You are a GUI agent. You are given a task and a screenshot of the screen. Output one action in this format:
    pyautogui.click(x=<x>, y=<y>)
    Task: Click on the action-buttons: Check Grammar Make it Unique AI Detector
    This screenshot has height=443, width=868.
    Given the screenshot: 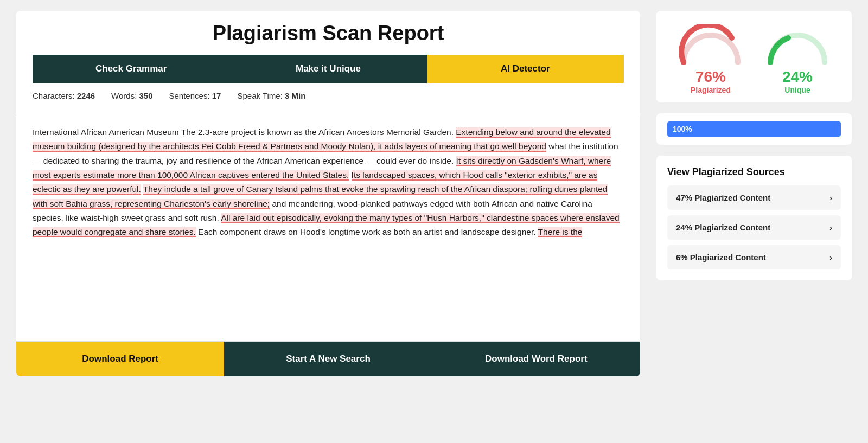 What is the action you would take?
    pyautogui.click(x=328, y=69)
    